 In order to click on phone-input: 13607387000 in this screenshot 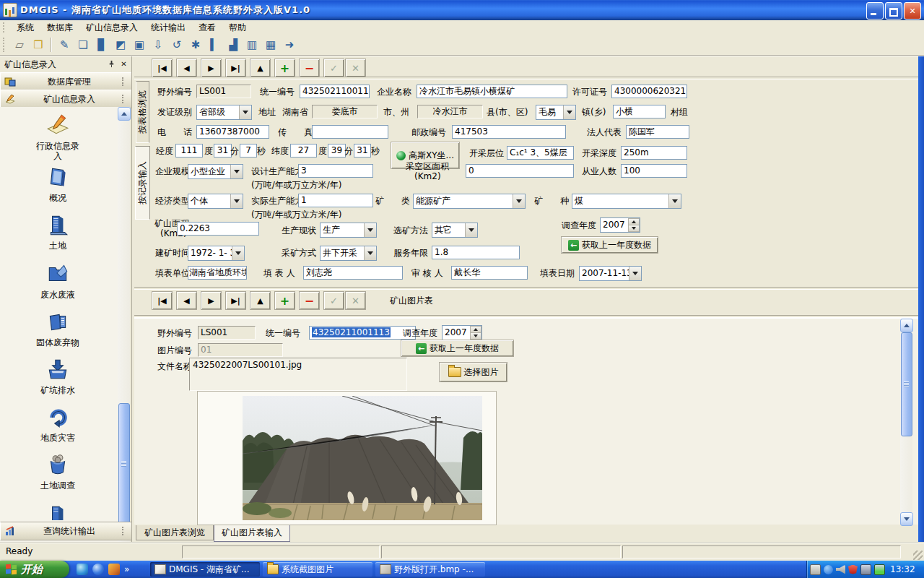, I will do `click(232, 131)`.